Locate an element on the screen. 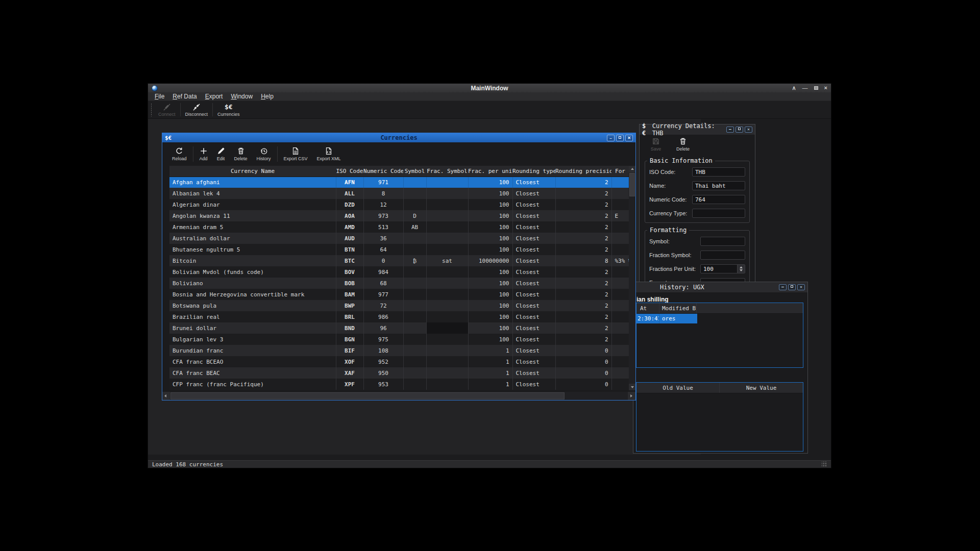 The height and width of the screenshot is (551, 980). column-header-old-value: Old Value is located at coordinates (678, 388).